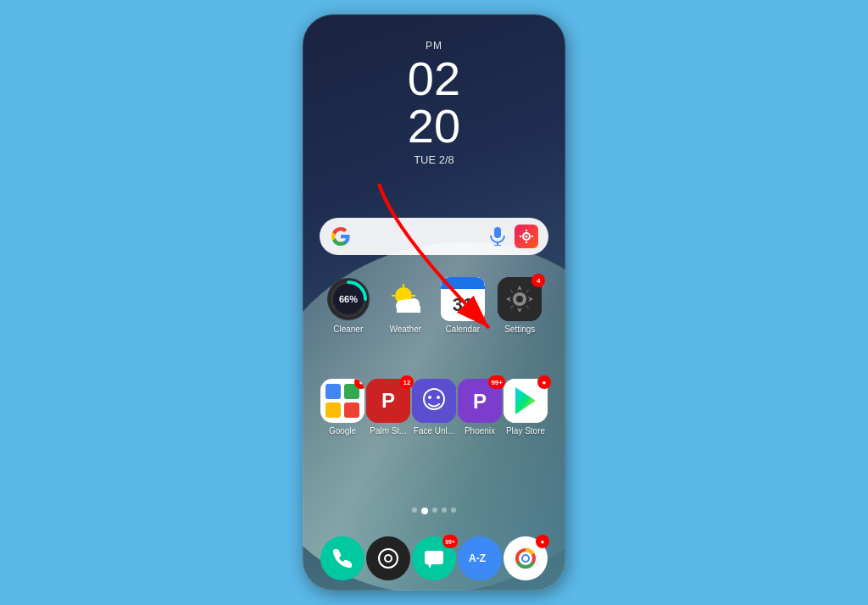  Describe the element at coordinates (463, 305) in the screenshot. I see `app-calendar: 31 Calendar` at that location.